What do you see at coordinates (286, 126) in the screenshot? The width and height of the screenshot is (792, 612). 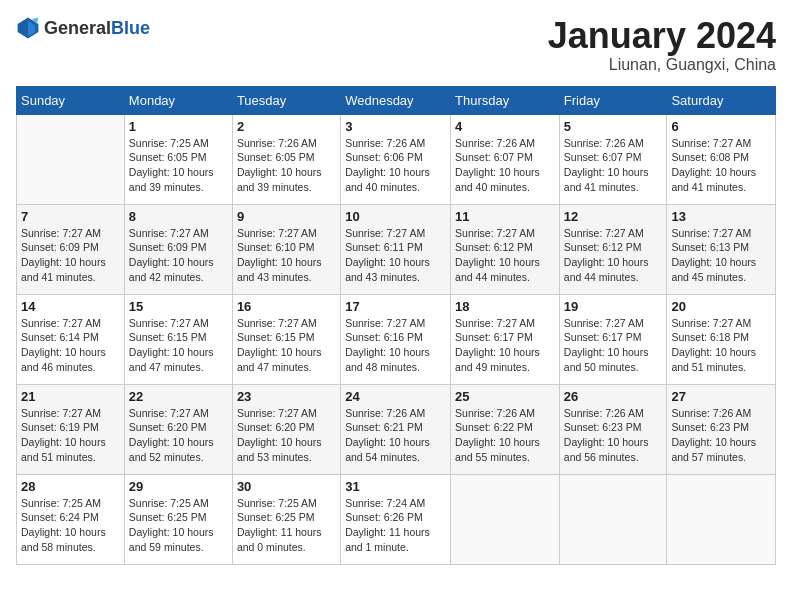 I see `day-number: 2` at bounding box center [286, 126].